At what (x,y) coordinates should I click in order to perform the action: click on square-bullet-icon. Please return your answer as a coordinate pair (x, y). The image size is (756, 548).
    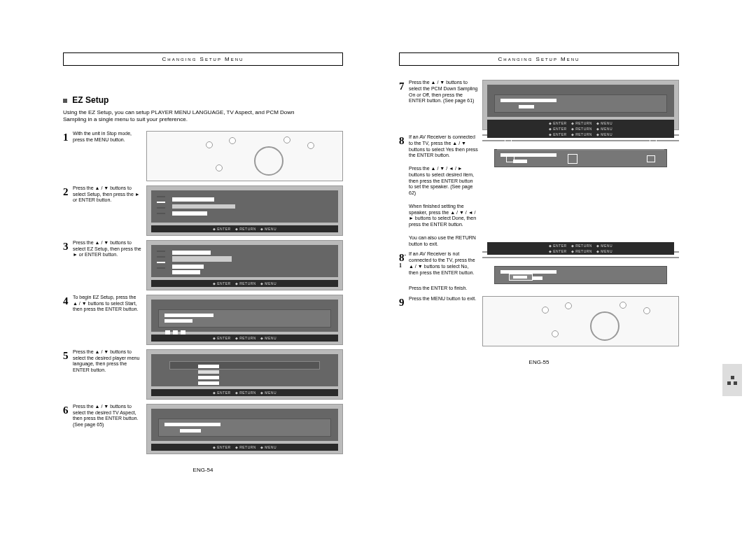
    Looking at the image, I should click on (65, 101).